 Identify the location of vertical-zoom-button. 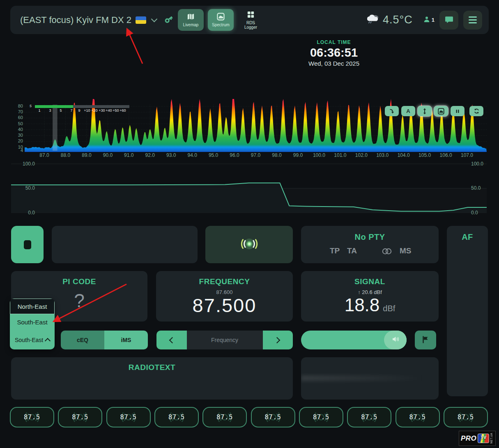
(425, 111).